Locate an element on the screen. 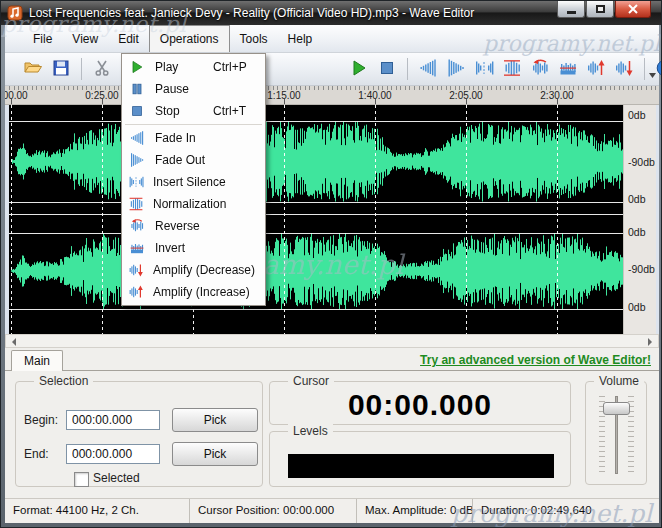  fade-out-icon is located at coordinates (456, 70).